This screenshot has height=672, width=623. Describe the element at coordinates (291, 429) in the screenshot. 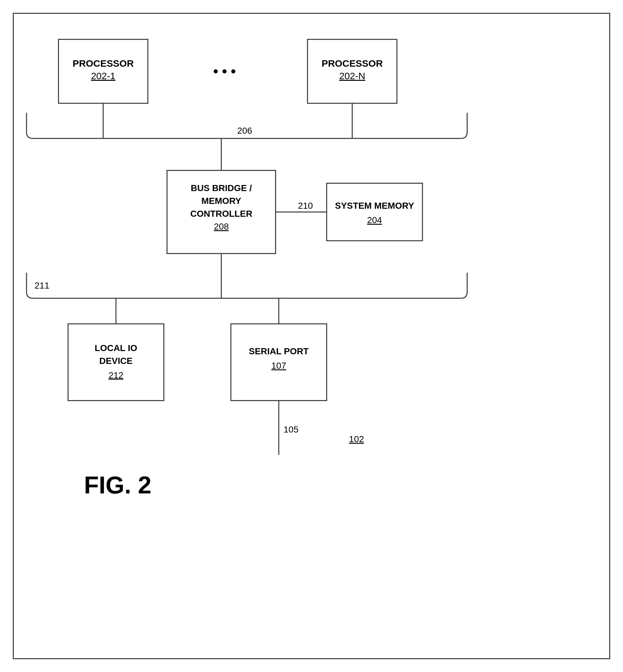

I see `svg-text: 105` at that location.